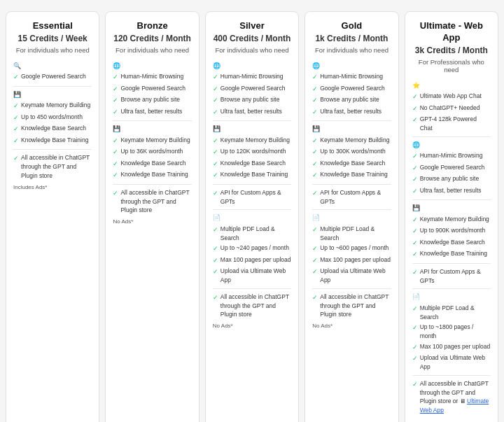 The image size is (504, 422). I want to click on feature-item: ✓Up to 900K words/month, so click(451, 231).